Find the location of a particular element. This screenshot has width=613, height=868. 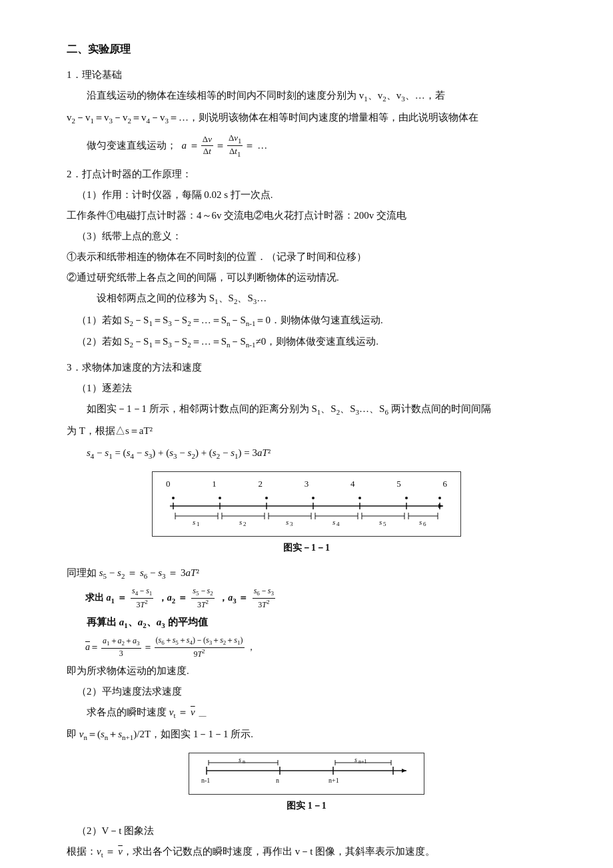

s2-p6: 设相邻两点之间的位移为 S1、S2、S3… is located at coordinates (306, 299).